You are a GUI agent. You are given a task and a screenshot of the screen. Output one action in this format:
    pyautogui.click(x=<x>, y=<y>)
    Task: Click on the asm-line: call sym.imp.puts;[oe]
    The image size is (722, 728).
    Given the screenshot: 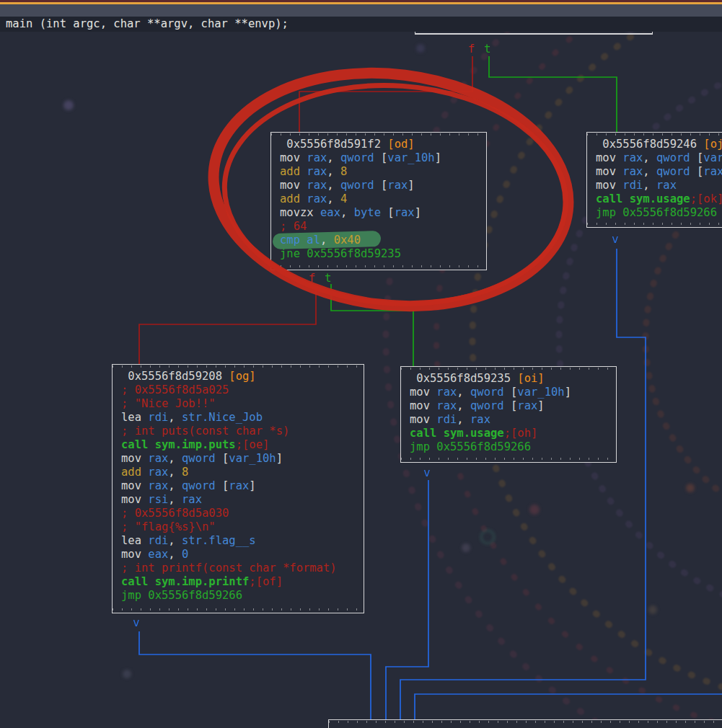 What is the action you would take?
    pyautogui.click(x=238, y=445)
    